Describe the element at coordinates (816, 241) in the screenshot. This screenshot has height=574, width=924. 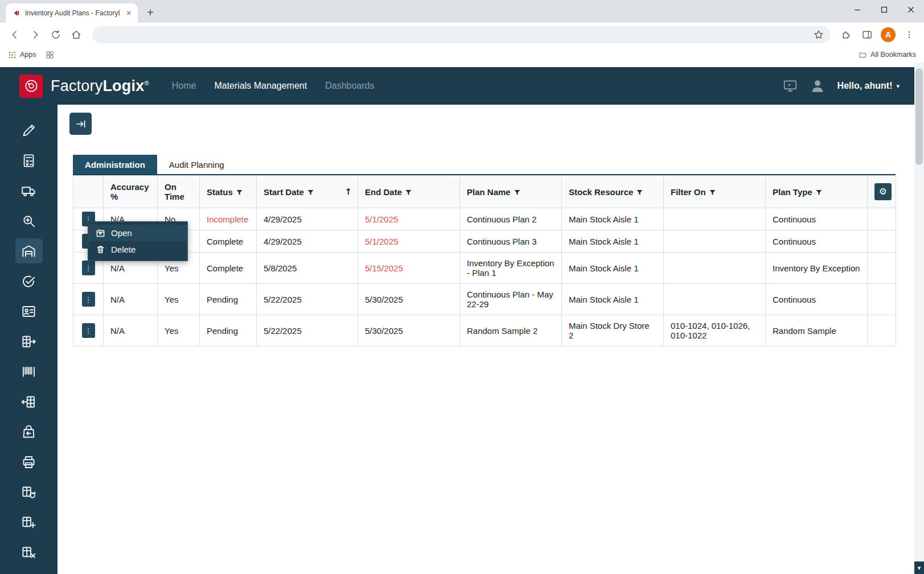
I see `cell-plan-type: Continuous` at that location.